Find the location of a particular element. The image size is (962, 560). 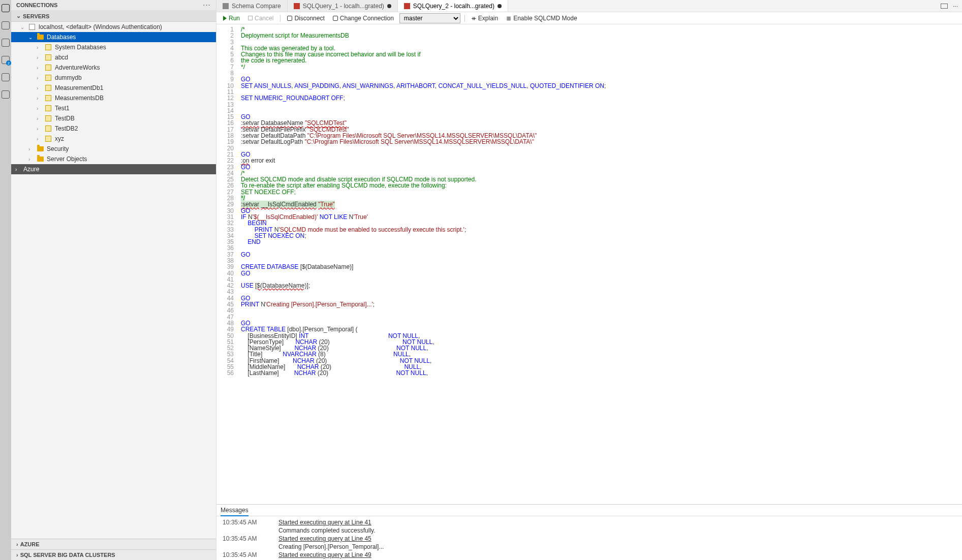

azure-section: › AZURE is located at coordinates (114, 544).